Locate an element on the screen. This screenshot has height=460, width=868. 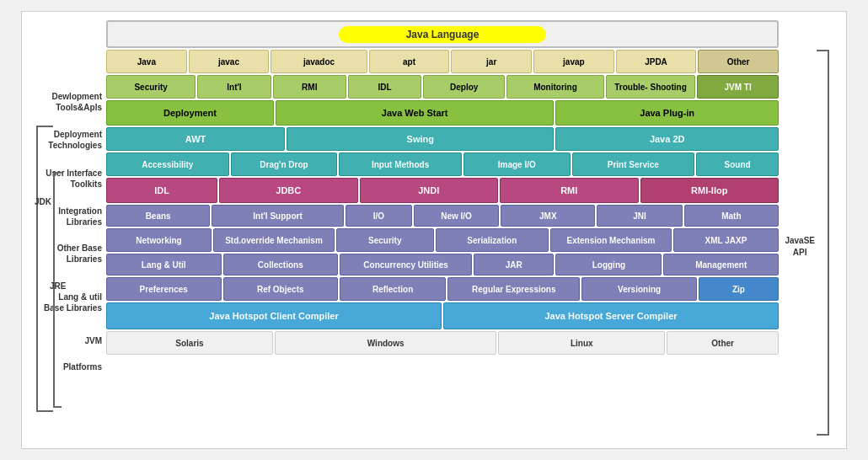
cell-awt: AWT is located at coordinates (196, 139).